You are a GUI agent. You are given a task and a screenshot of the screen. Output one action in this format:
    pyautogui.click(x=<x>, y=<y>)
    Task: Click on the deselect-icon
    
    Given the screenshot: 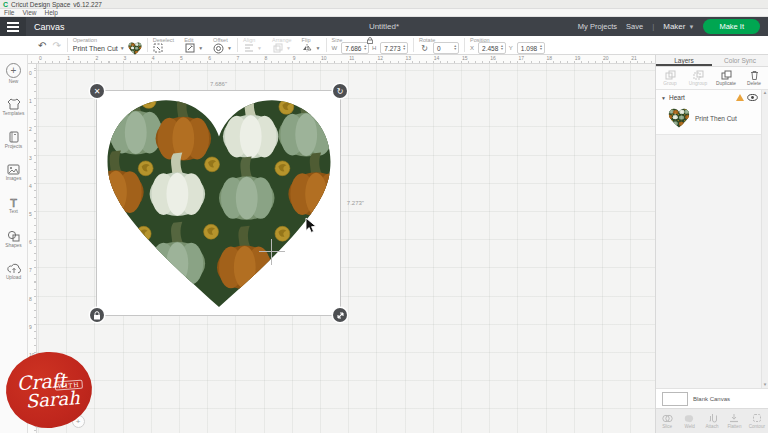 What is the action you would take?
    pyautogui.click(x=158, y=48)
    